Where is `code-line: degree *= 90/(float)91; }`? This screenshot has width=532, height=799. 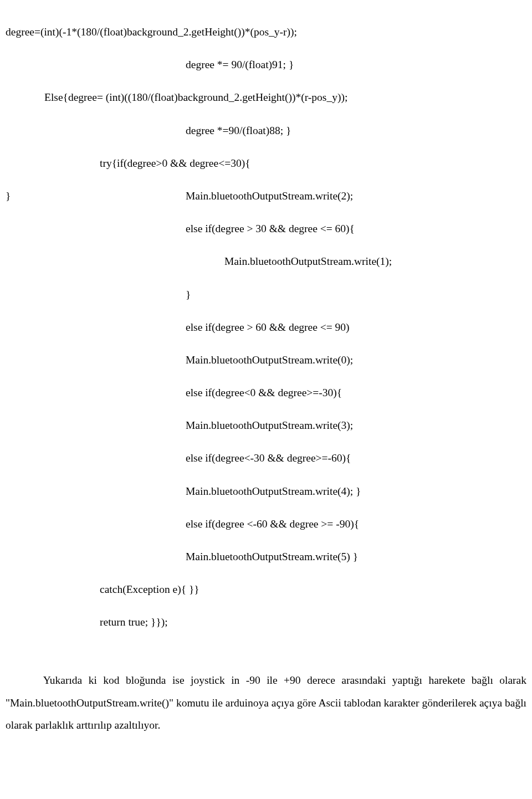
code-line: degree *= 90/(float)91; } is located at coordinates (266, 64).